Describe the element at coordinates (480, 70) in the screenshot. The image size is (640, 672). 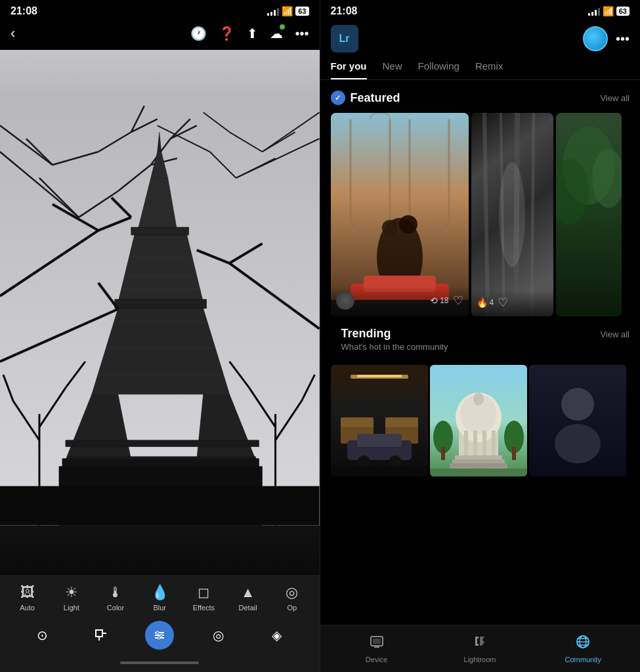
I see `nav-tabs: For you New Following Remix` at that location.